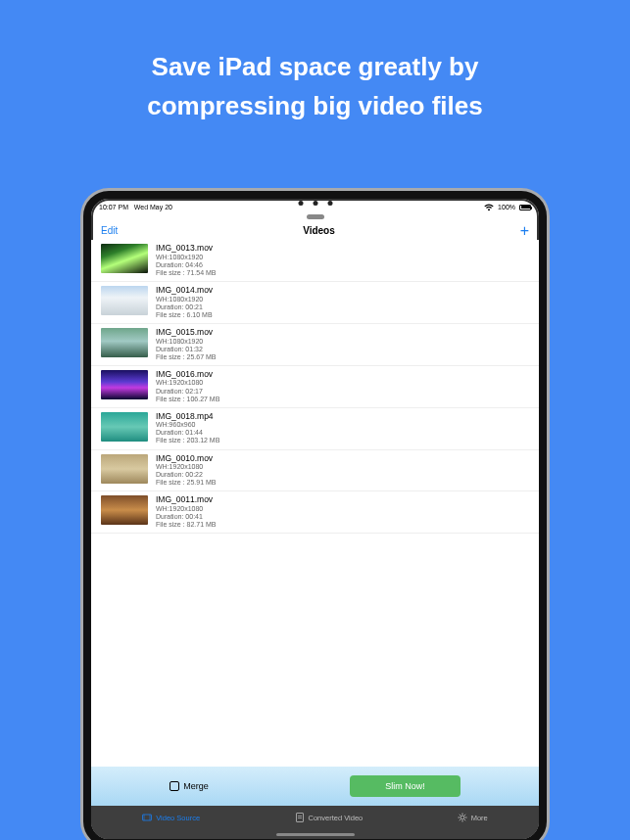  I want to click on video-duration: Duration: 01:44, so click(188, 433).